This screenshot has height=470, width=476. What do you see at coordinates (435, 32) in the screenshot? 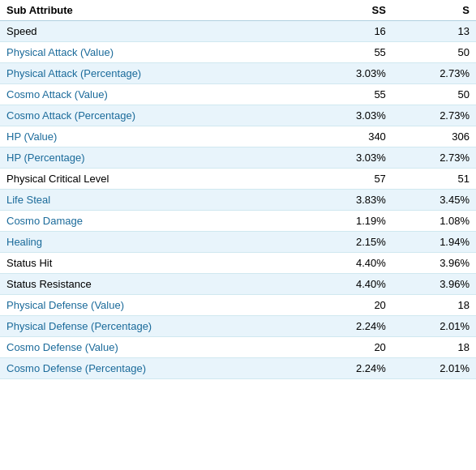
I see `cell-s: 13` at bounding box center [435, 32].